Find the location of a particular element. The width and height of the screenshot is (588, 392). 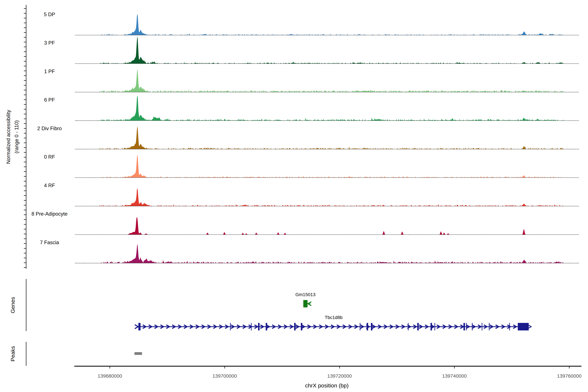

track-label: 0 RF is located at coordinates (50, 157).